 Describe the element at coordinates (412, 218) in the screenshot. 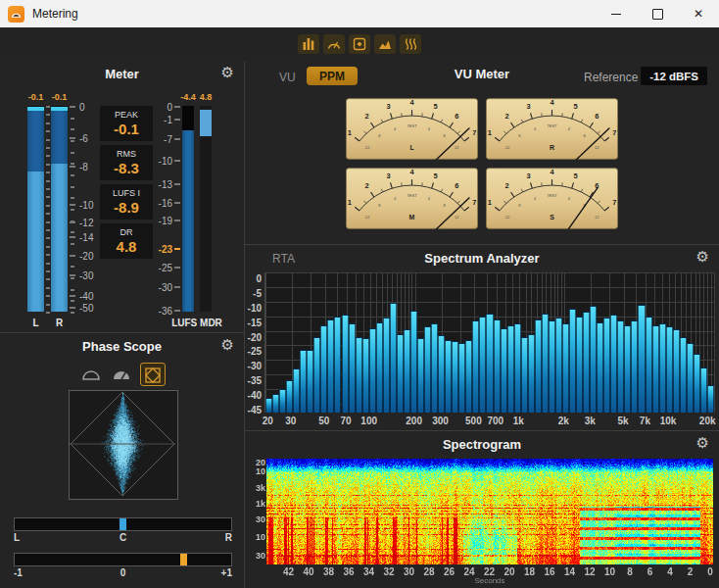

I see `svg-text: M` at that location.